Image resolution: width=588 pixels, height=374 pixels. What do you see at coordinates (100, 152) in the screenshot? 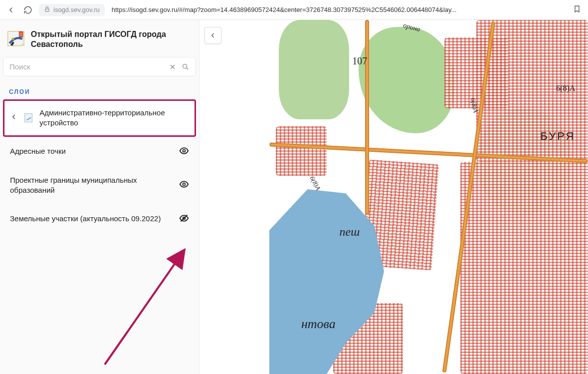
I see `layer-item: Адресные точки` at bounding box center [100, 152].